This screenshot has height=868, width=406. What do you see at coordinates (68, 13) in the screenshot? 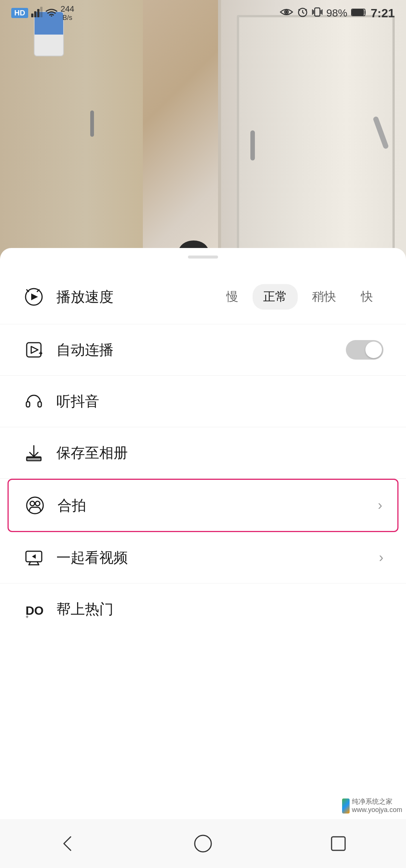
I see `network-speed: 244 B/s` at bounding box center [68, 13].